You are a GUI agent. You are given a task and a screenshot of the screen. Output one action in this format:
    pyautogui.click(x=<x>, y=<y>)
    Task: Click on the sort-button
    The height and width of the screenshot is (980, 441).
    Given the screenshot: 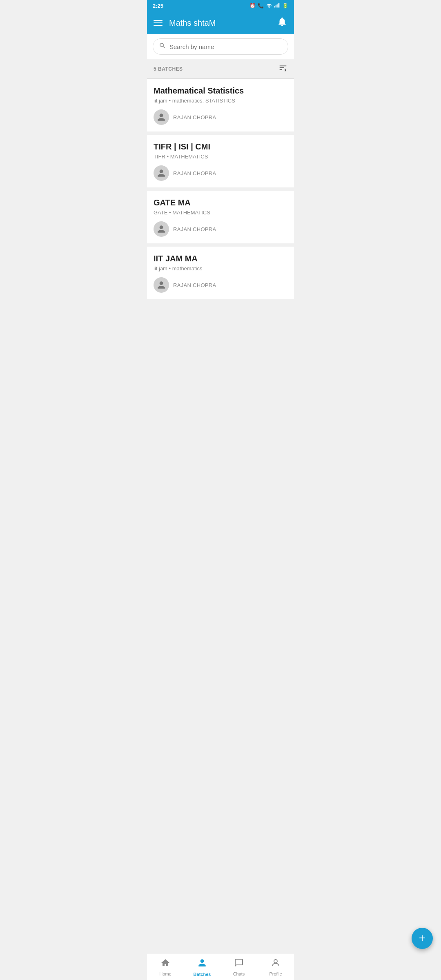 What is the action you would take?
    pyautogui.click(x=283, y=69)
    